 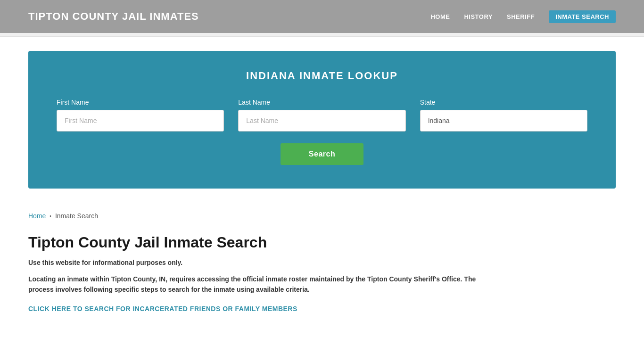 I want to click on main-nav: HOME HISTORY SHERIFF INMATE SEARCH, so click(x=523, y=17).